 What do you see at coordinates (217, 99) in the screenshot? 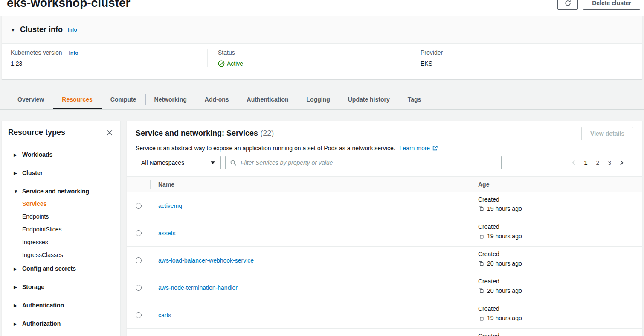
I see `tab-add-ons: Add-ons` at bounding box center [217, 99].